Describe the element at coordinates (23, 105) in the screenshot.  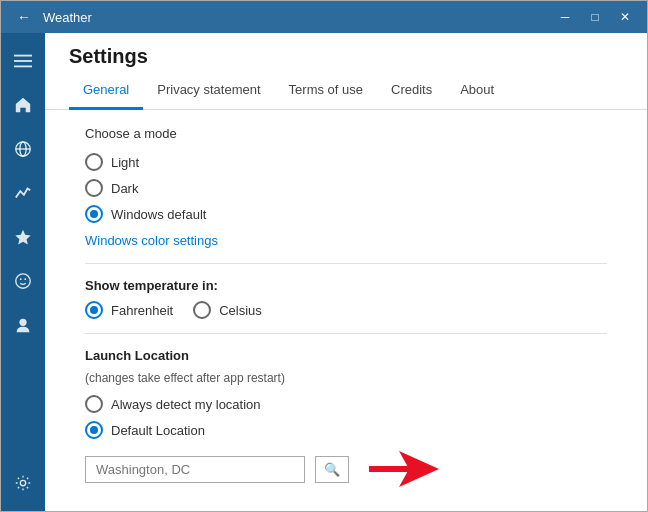
I see `sidebar-item-home` at that location.